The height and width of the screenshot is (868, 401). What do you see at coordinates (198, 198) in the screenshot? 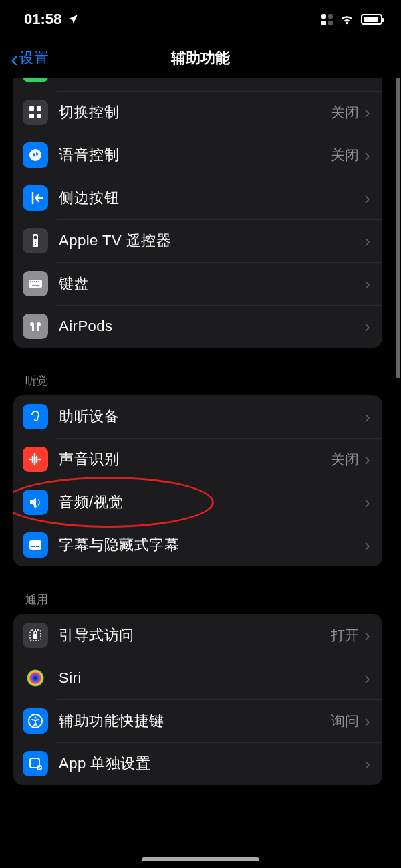
I see `row-side-button: 侧边按钮 ›` at bounding box center [198, 198].